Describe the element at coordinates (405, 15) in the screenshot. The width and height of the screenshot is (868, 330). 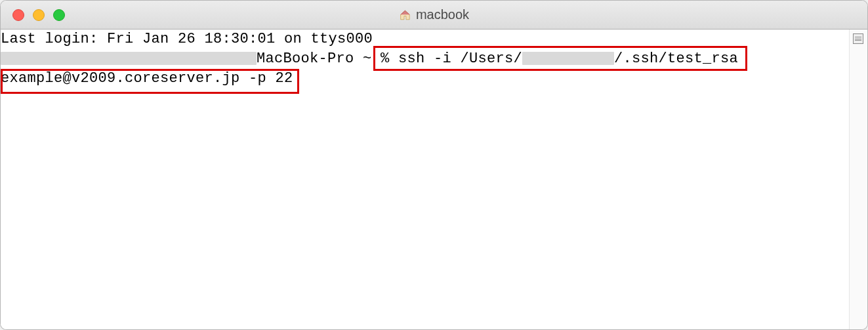
I see `home-icon` at that location.